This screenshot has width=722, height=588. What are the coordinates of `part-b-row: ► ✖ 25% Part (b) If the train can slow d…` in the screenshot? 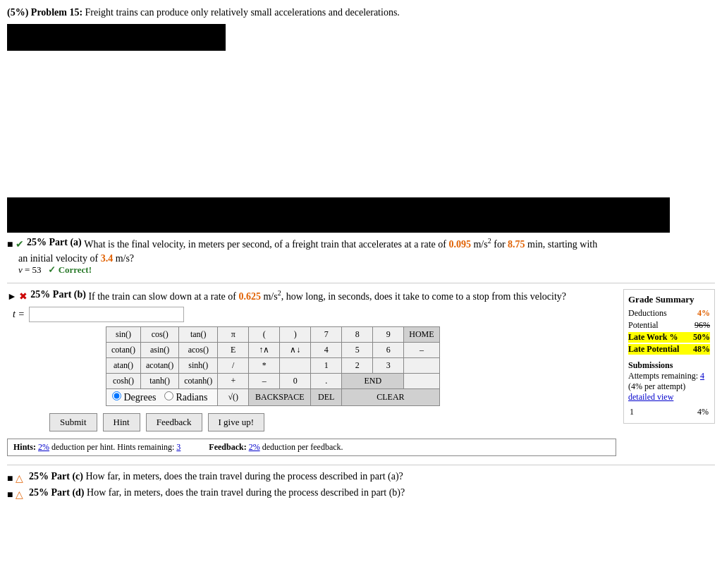 It's located at (312, 296).